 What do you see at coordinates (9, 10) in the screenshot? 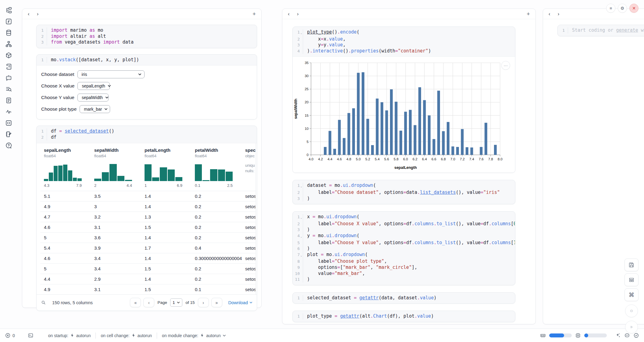
I see `file-tree-icon` at bounding box center [9, 10].